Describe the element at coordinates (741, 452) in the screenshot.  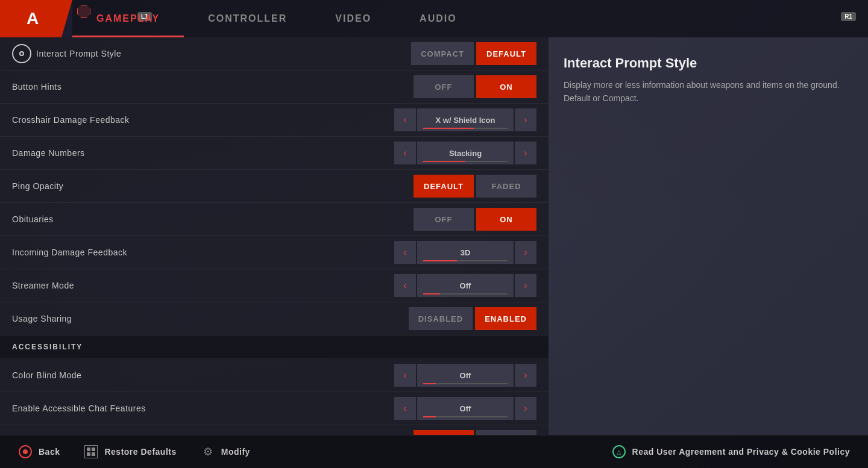
I see `policy-label: Read User Agreement and Privacy & Cookie…` at that location.